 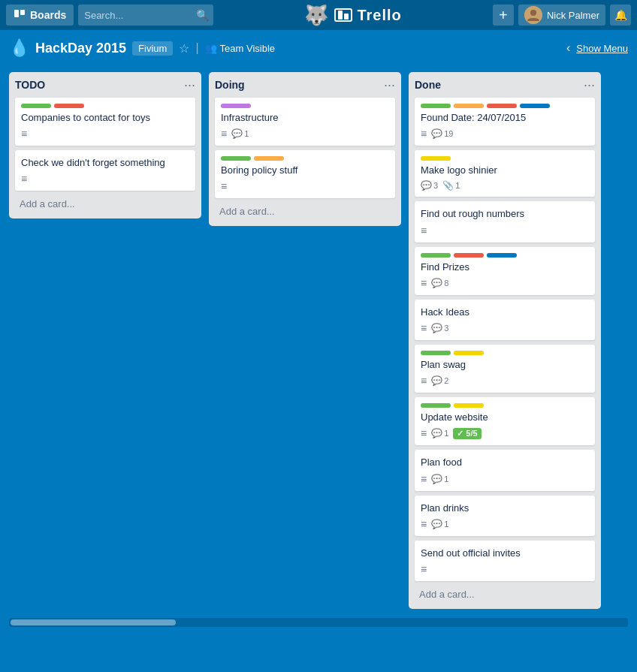 I want to click on search-icon: 🔍, so click(x=203, y=15).